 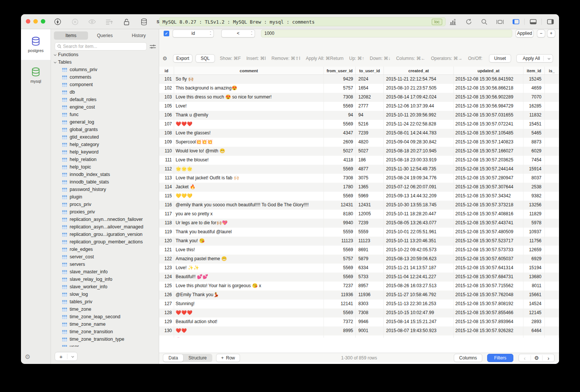 What do you see at coordinates (370, 337) in the screenshot?
I see `cell-to-user-id: 7910` at bounding box center [370, 337].